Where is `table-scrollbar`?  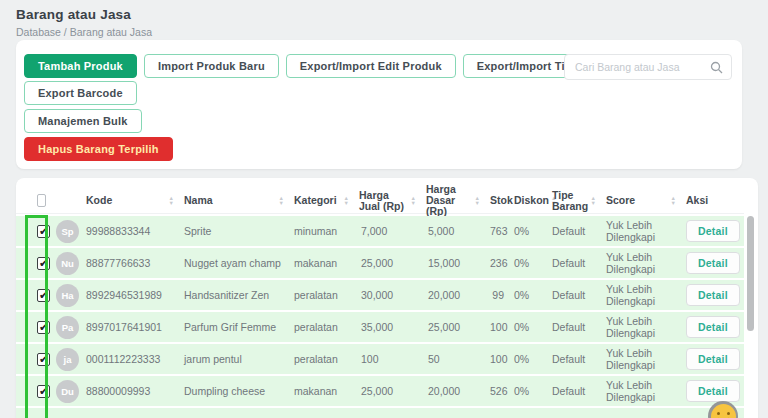 table-scrollbar is located at coordinates (750, 274).